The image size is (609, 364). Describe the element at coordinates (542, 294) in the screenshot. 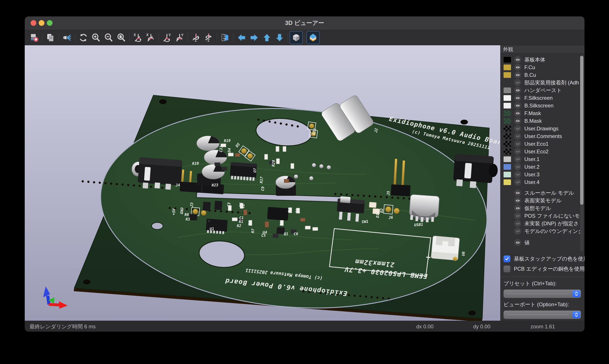

I see `preset-dropdown` at that location.